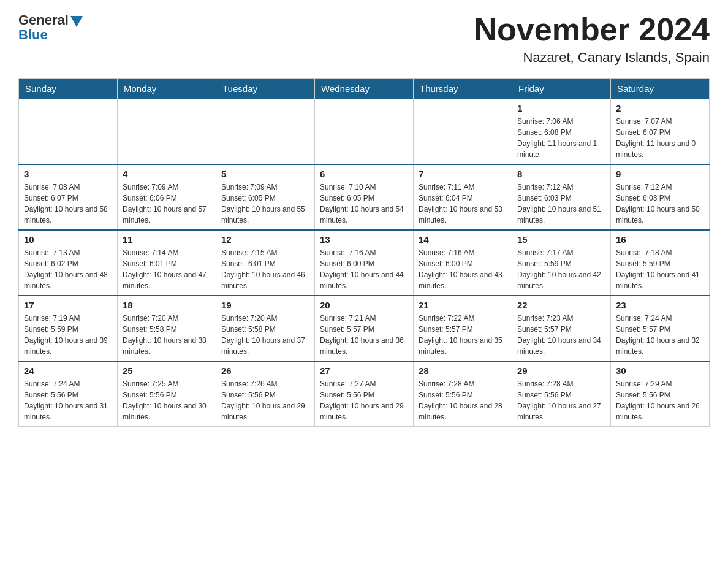 The image size is (728, 563). I want to click on day-cell: 20Sunrise: 7:21 AM Sunset: 5:57 PM Dayli…, so click(364, 329).